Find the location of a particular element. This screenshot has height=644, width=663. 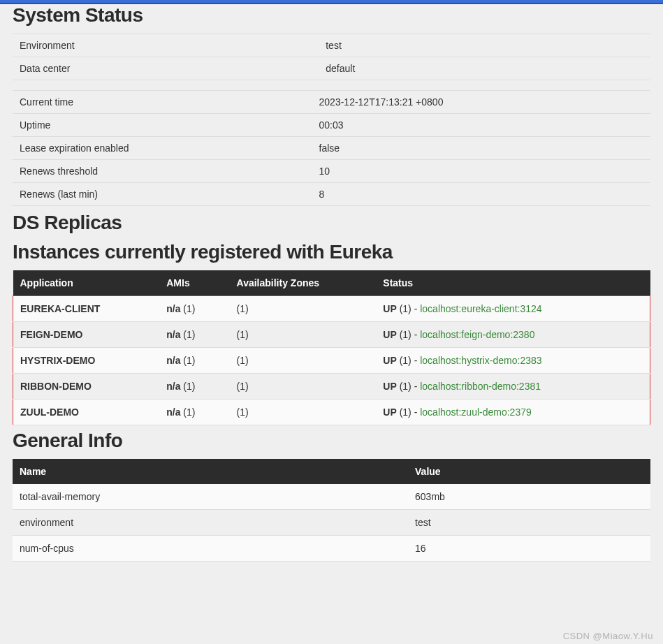

cell-name: environment is located at coordinates (210, 522).